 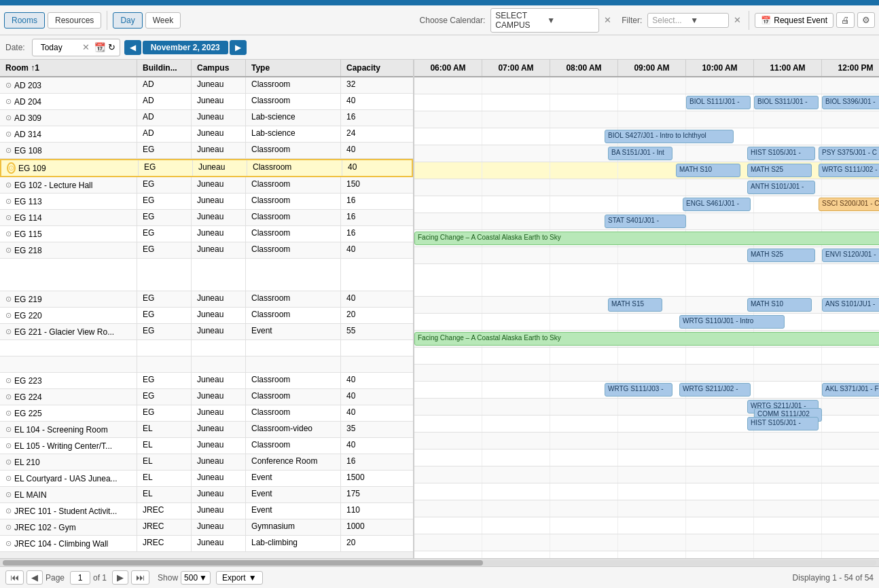 I want to click on calendar-plus-icon: 📅, so click(x=766, y=20).